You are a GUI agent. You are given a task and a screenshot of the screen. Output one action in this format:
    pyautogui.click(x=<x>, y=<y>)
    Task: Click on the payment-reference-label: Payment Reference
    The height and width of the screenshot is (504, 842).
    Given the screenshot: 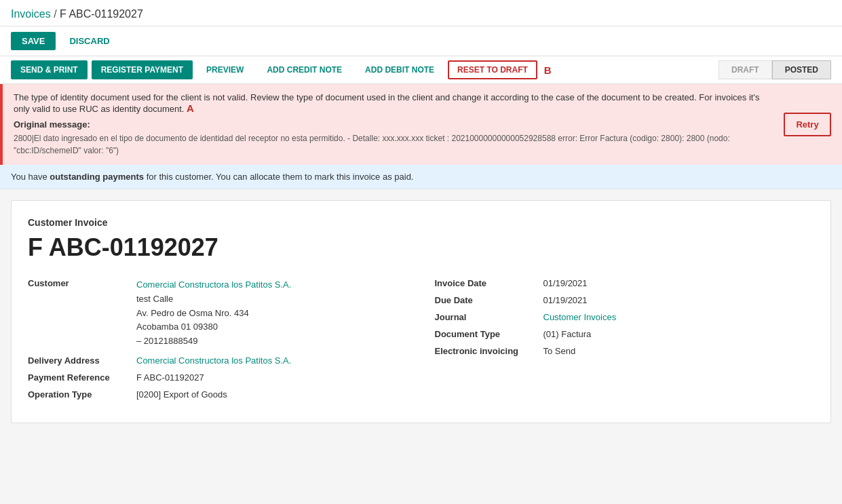 What is the action you would take?
    pyautogui.click(x=82, y=377)
    